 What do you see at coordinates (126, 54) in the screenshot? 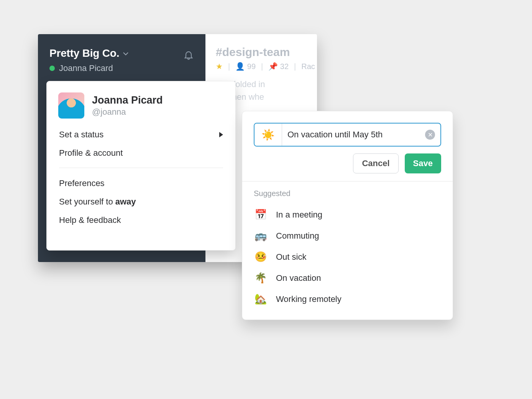
I see `chevron-down-icon` at bounding box center [126, 54].